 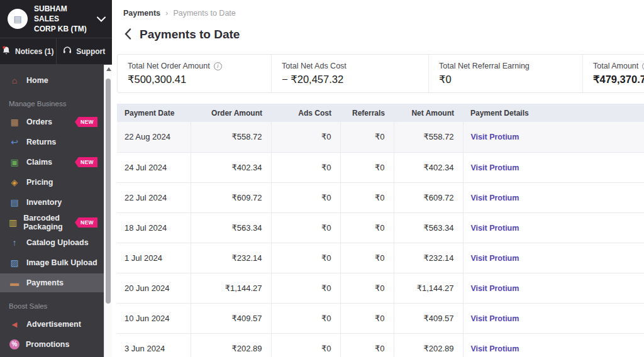 What do you see at coordinates (195, 74) in the screenshot?
I see `summary-card-order-amount: Total Net Order Amount ₹500,300.41` at bounding box center [195, 74].